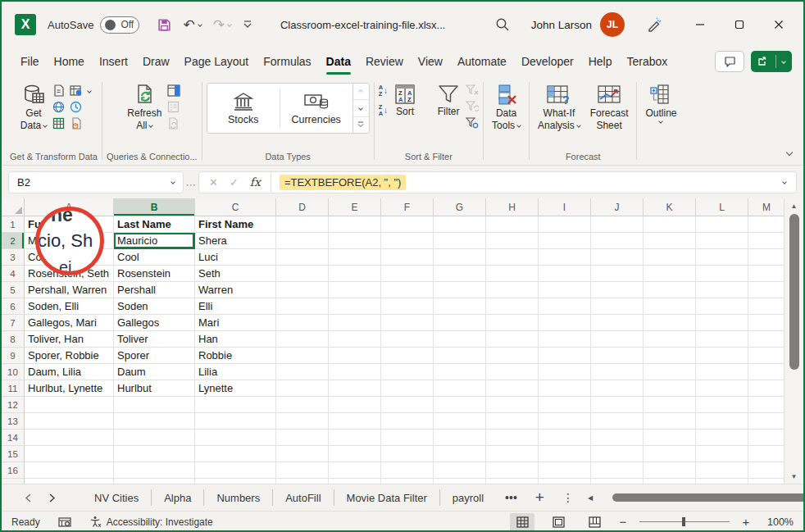 Image resolution: width=805 pixels, height=532 pixels. Describe the element at coordinates (670, 405) in the screenshot. I see `cell-K12` at that location.